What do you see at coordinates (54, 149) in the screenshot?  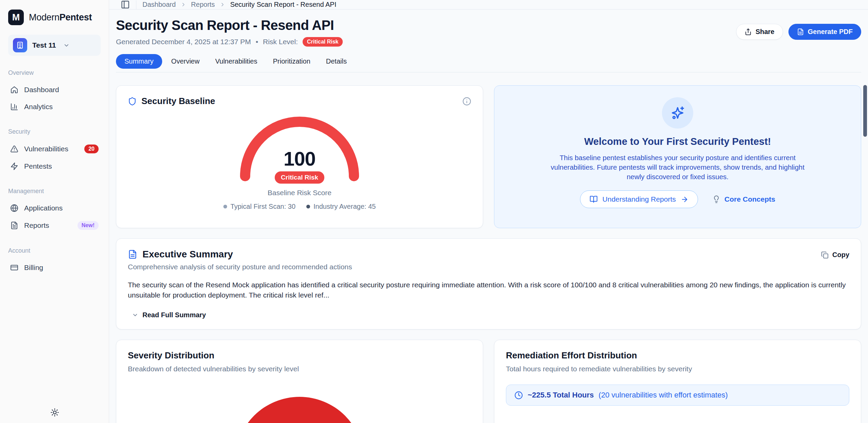 I see `sidebar-item-vulnerabilities: Vulnerabilities 20` at bounding box center [54, 149].